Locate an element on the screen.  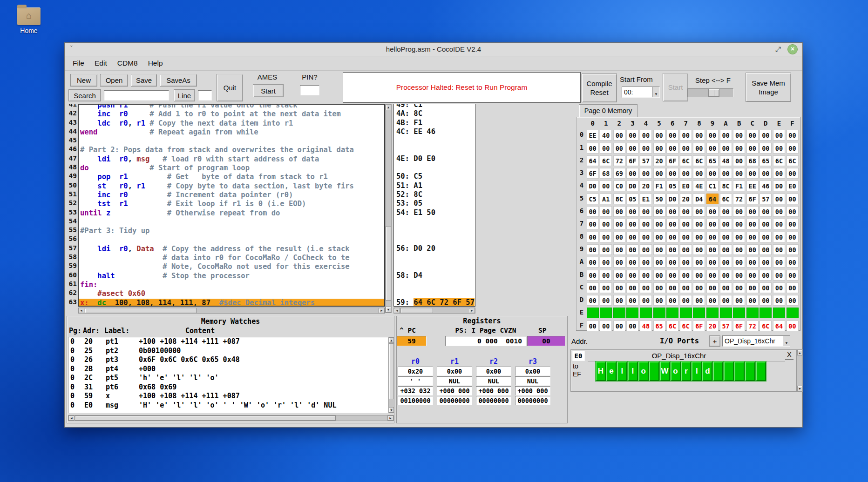
watch-row: 020pt1+100 +108 +114 +111 +087 is located at coordinates (228, 342).